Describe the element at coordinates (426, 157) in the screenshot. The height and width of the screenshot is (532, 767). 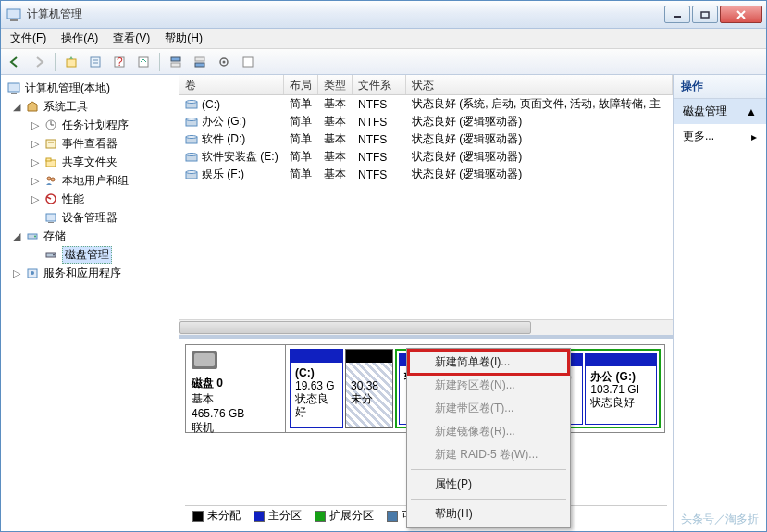
I see `volume-row: 软件安装盘 (E:)简单基本NTFS状态良好 (逻辑驱动器)` at that location.